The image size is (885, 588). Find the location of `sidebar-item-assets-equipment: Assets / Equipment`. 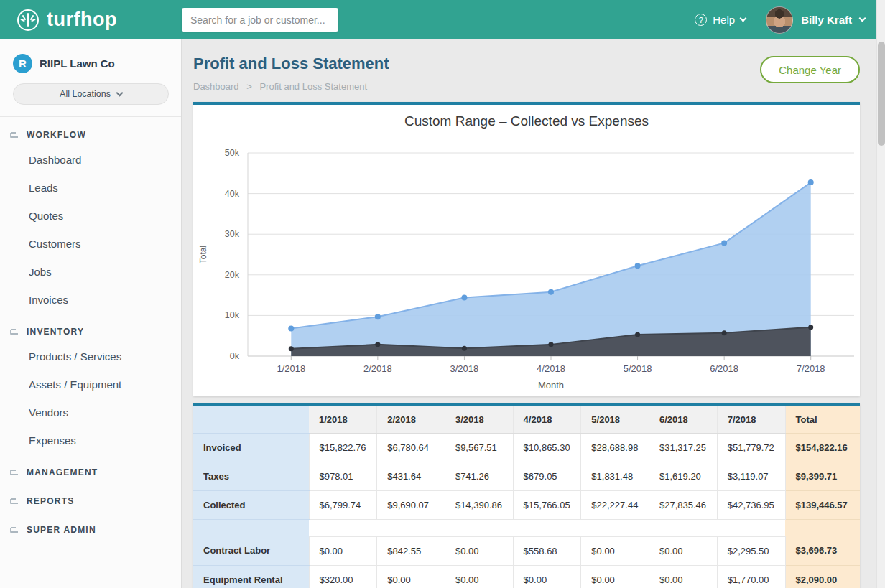

sidebar-item-assets-equipment: Assets / Equipment is located at coordinates (91, 385).